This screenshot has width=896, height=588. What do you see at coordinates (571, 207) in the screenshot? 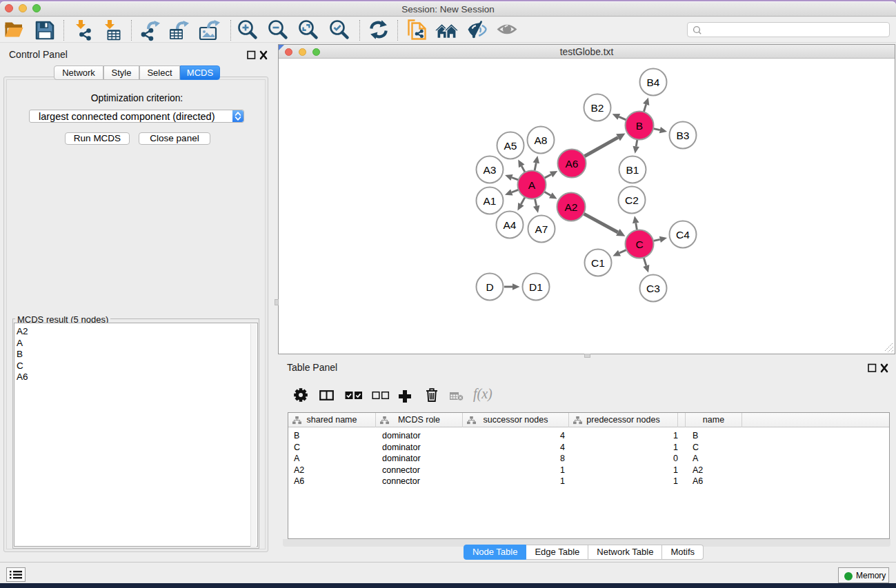
I see `svg-text: A2` at bounding box center [571, 207].